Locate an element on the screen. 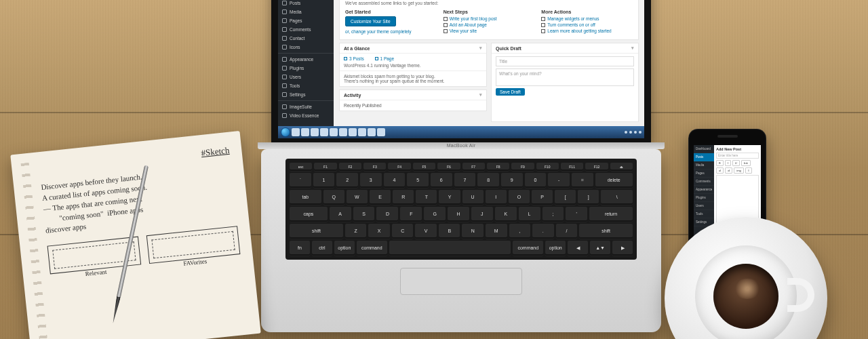 Image resolution: width=868 pixels, height=339 pixels. key: V is located at coordinates (426, 231).